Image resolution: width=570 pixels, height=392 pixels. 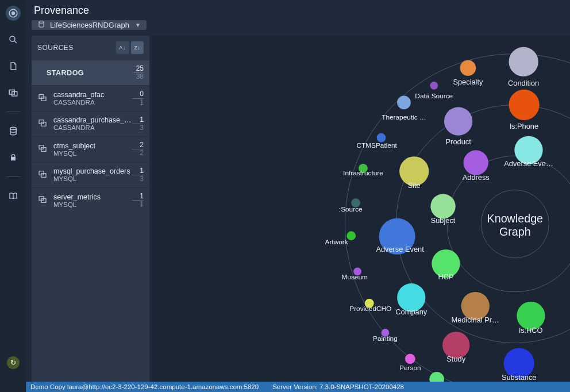 I want to click on source-item: ctms_subjectMYSQL22, so click(x=91, y=149).